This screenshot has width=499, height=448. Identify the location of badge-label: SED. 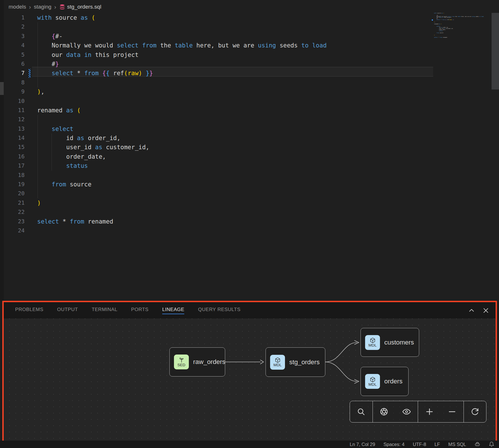
(181, 365).